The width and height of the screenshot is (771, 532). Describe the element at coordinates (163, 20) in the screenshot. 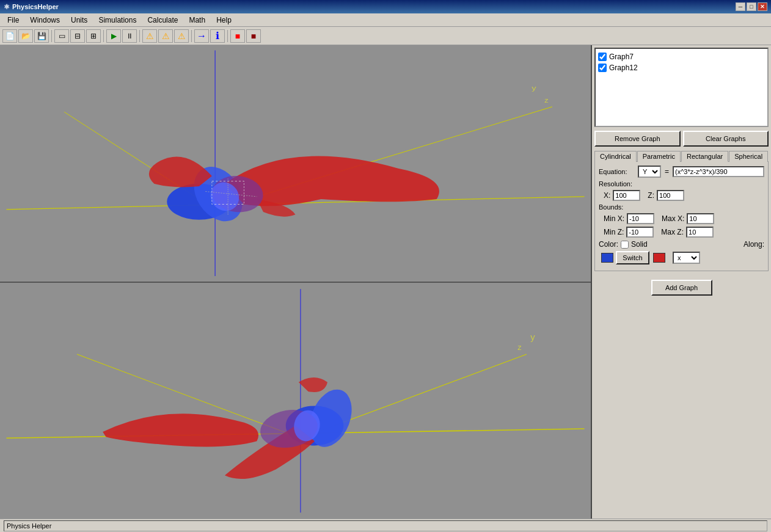

I see `menu-calculate: Calculate` at that location.